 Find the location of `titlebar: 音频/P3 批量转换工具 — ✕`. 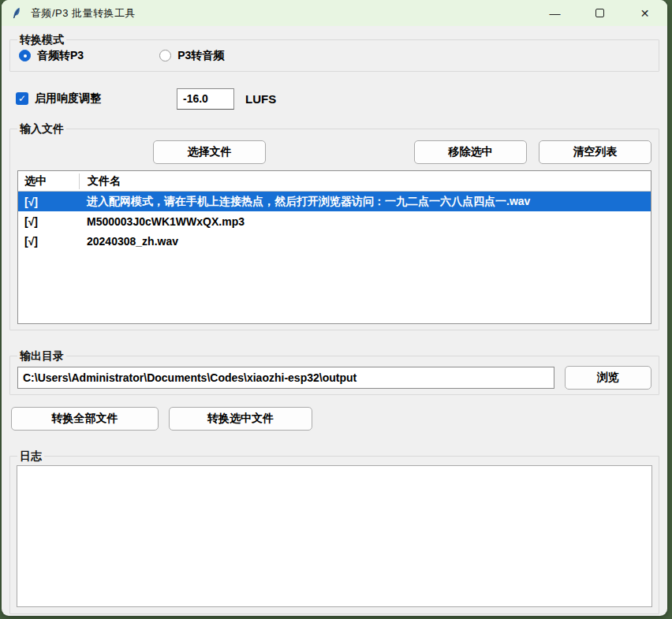

titlebar: 音频/P3 批量转换工具 — ✕ is located at coordinates (334, 13).